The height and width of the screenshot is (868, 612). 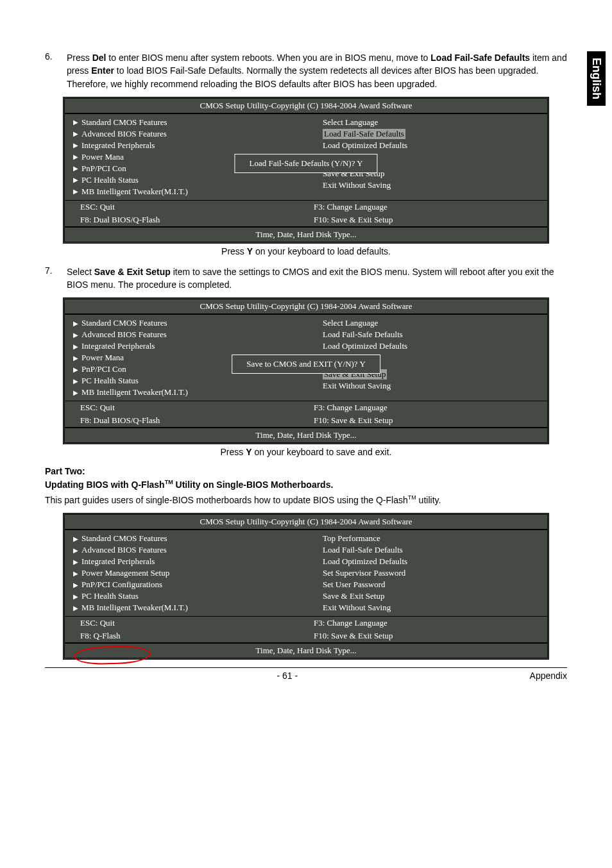 What do you see at coordinates (80, 58) in the screenshot?
I see `t: Press` at bounding box center [80, 58].